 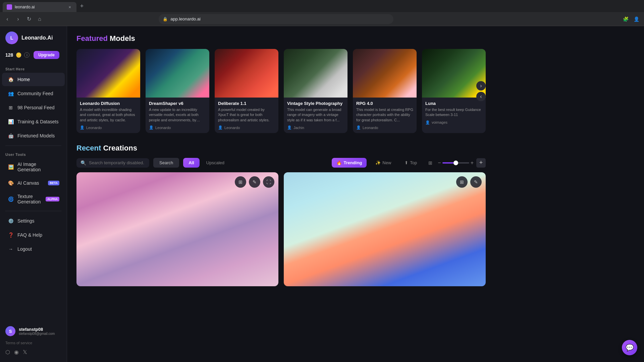 I want to click on social-icons: ⬡ ◉ 𝕏, so click(x=34, y=353).